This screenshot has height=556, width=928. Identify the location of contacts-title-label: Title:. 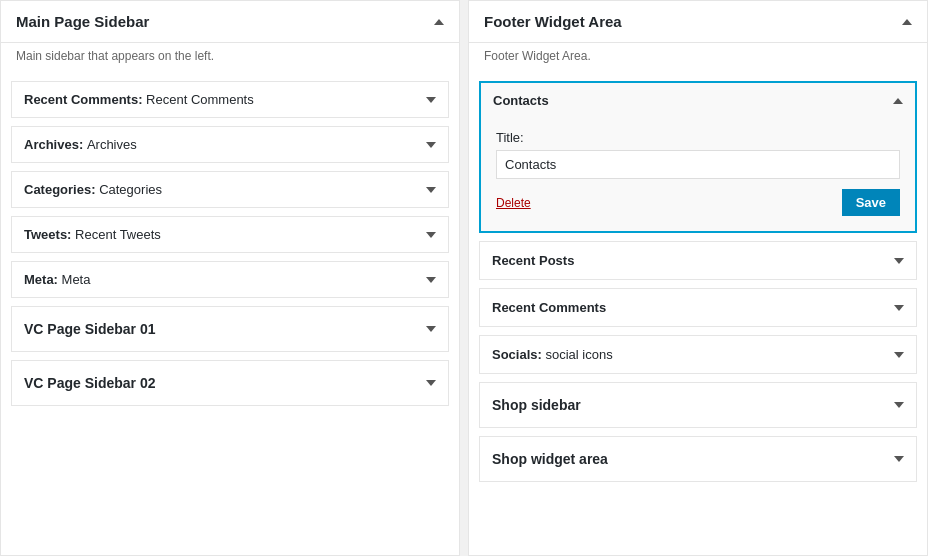
(698, 138).